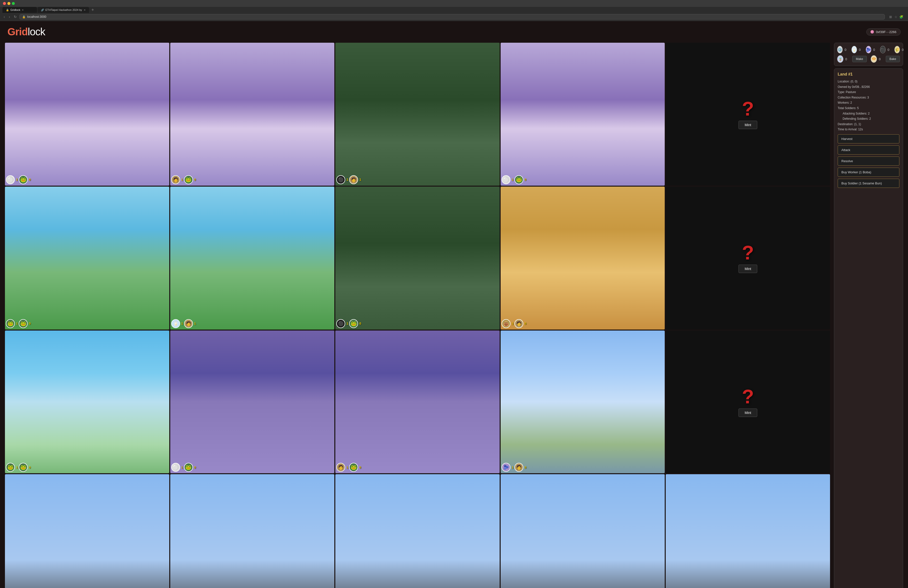 The height and width of the screenshot is (588, 908). I want to click on grid-cell-15: ◔, so click(87, 531).